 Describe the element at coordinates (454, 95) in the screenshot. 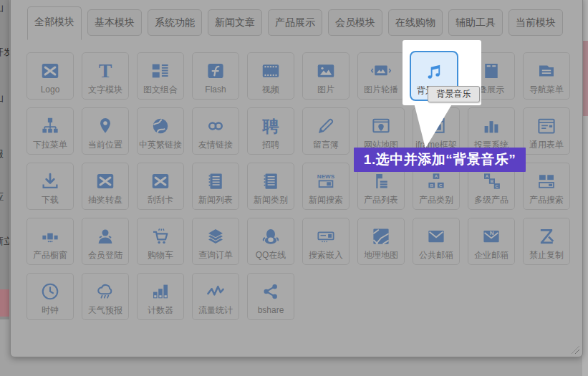

I see `tooltip-text: 背景音乐` at that location.